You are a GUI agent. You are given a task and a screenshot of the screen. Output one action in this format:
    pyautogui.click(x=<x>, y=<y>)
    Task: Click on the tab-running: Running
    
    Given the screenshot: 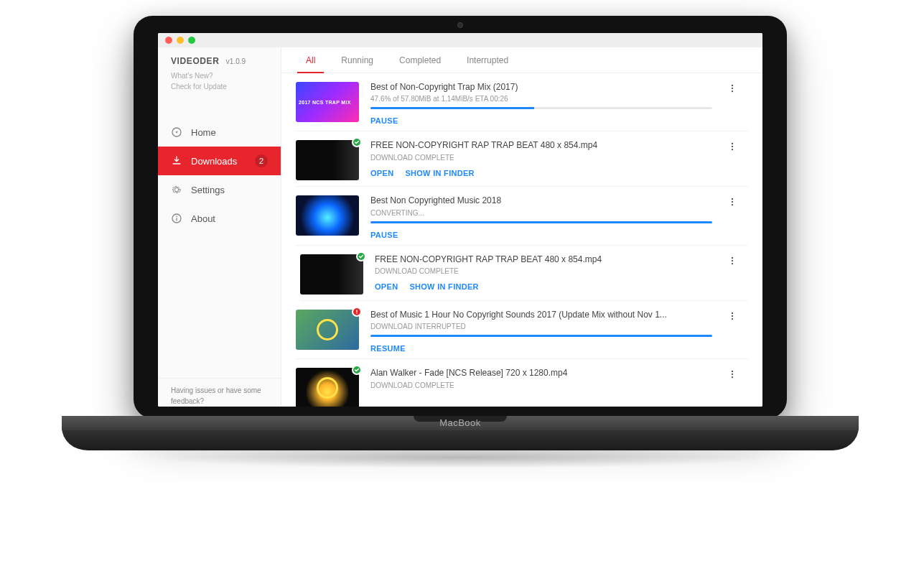 What is the action you would take?
    pyautogui.click(x=358, y=60)
    